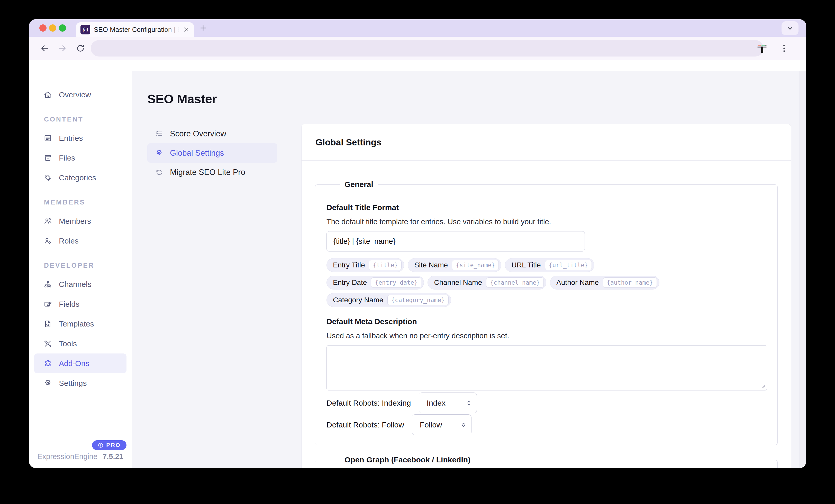  What do you see at coordinates (389, 300) in the screenshot?
I see `variable-chip-category-name: Category Name {category_name}` at bounding box center [389, 300].